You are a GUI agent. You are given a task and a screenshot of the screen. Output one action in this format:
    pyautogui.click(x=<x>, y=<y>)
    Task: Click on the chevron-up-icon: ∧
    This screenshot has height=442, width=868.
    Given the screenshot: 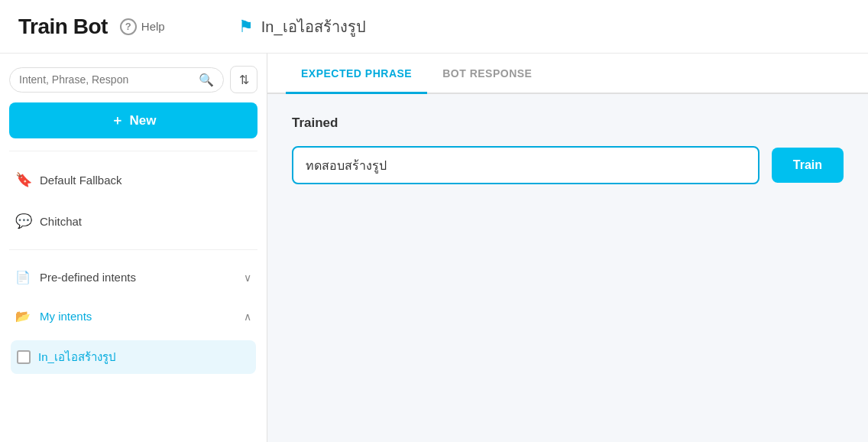 What is the action you would take?
    pyautogui.click(x=248, y=317)
    